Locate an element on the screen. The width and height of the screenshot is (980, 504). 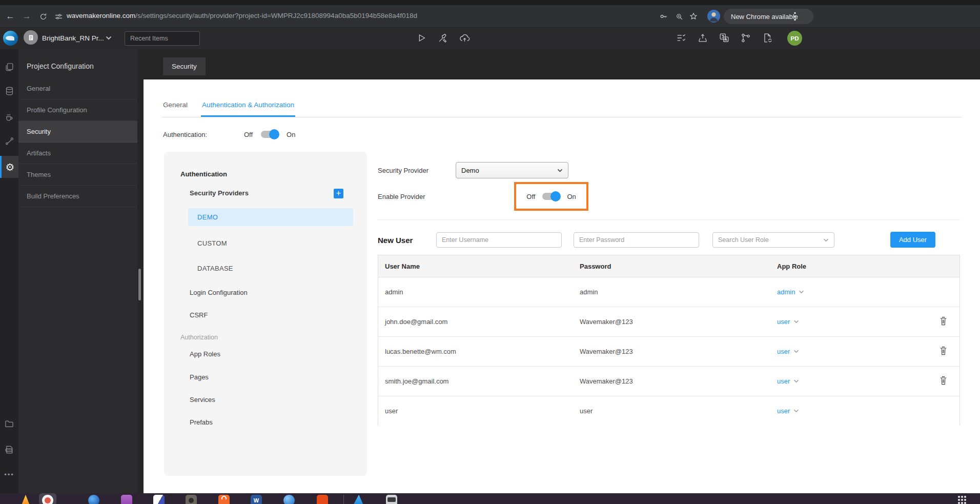
authentication-label: Authentication: is located at coordinates (185, 134).